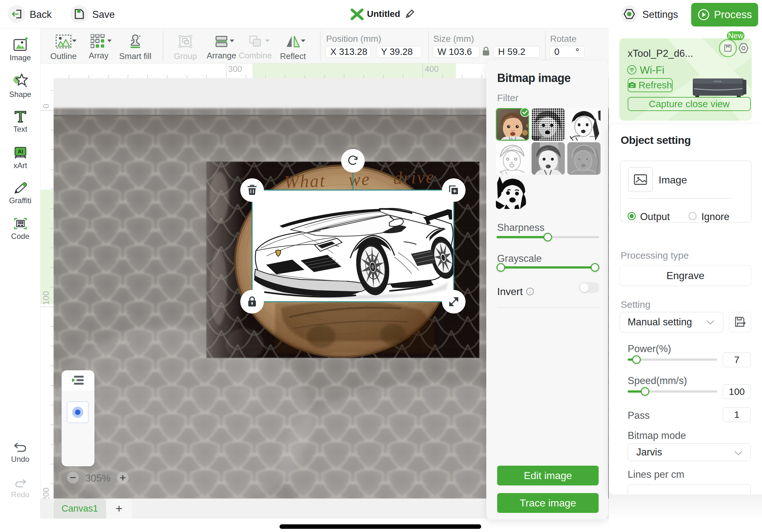  Describe the element at coordinates (235, 69) in the screenshot. I see `svg-text: 300` at that location.